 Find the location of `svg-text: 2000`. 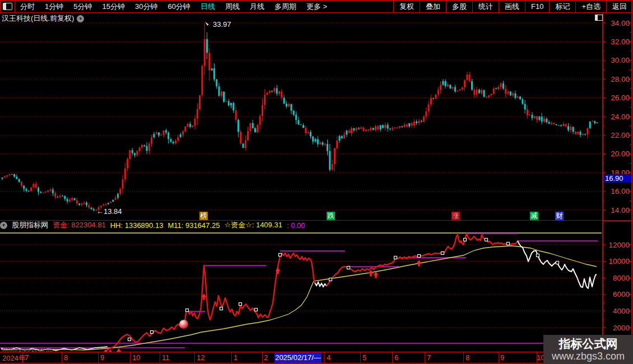

svg-text: 2000 is located at coordinates (621, 328).